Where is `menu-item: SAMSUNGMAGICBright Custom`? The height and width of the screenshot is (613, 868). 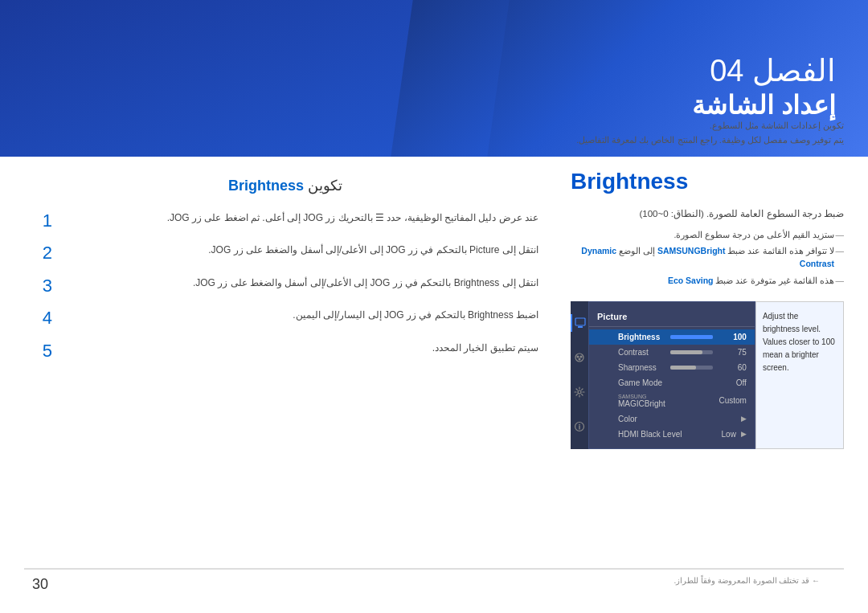 menu-item: SAMSUNGMAGICBright Custom is located at coordinates (672, 401).